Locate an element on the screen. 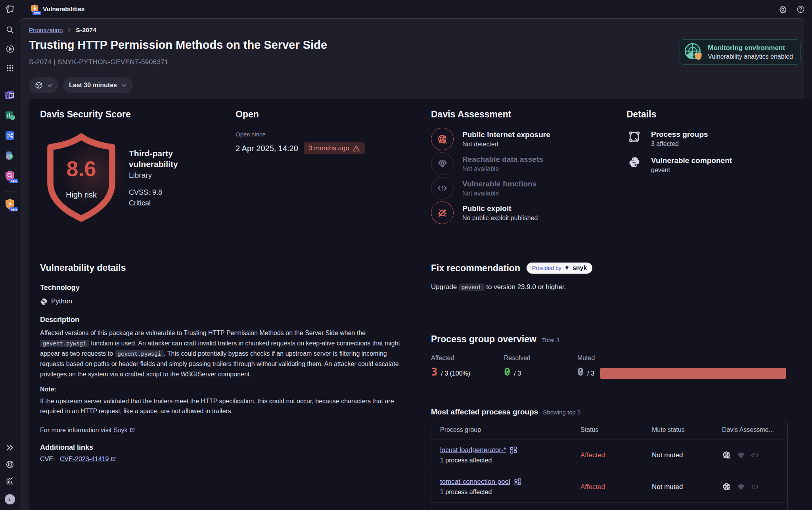  scope-filter-button is located at coordinates (44, 85).